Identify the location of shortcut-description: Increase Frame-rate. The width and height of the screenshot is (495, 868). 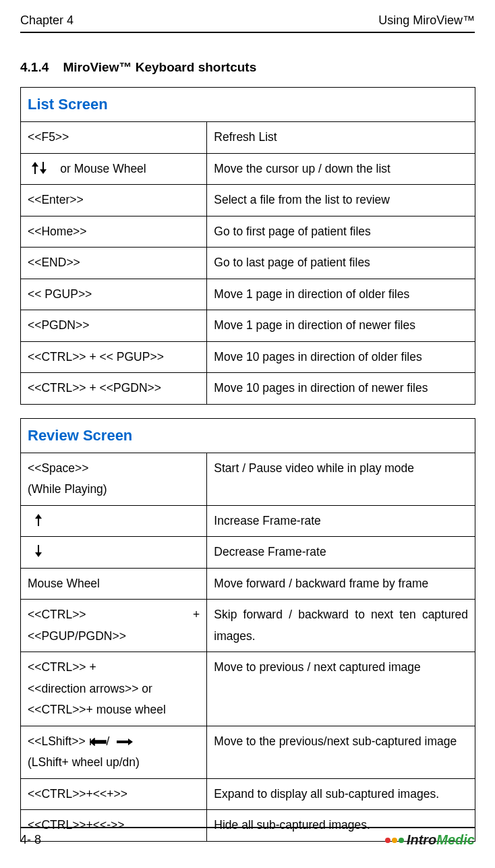
(341, 521).